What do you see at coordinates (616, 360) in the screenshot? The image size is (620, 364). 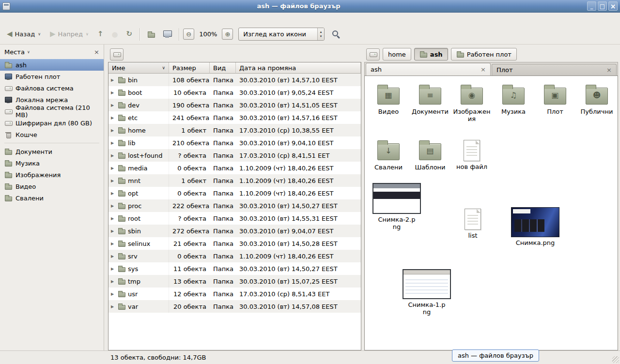 I see `resize-grip` at bounding box center [616, 360].